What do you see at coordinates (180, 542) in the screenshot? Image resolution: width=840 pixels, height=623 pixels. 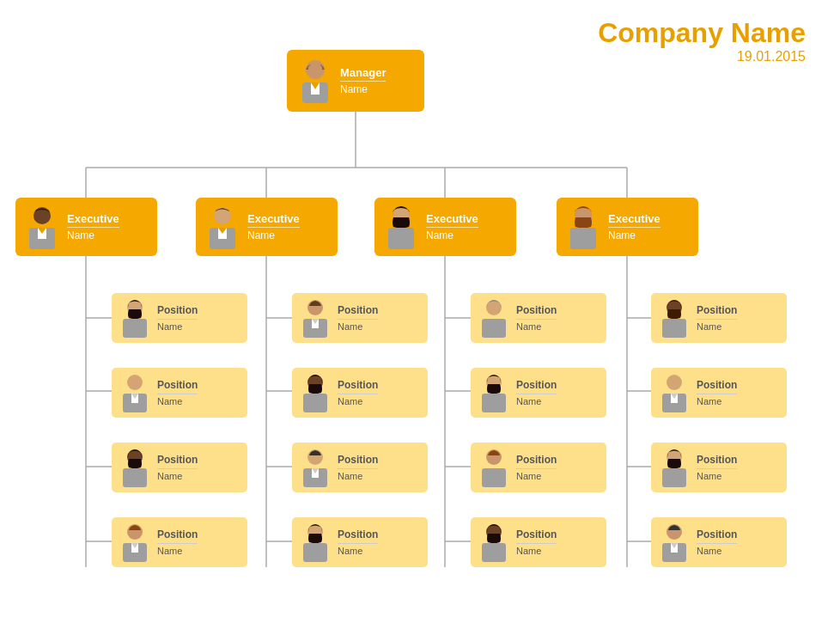 I see `position-card-1-4: Position Name` at bounding box center [180, 542].